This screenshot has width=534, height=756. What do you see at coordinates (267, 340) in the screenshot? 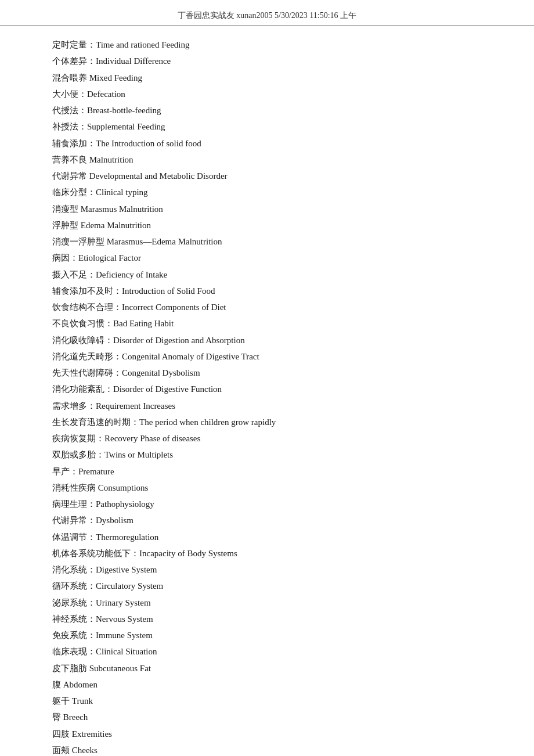
I see `list-item: 消化吸收障碍：Disorder of Digestion and Absorpt…` at bounding box center [267, 340].